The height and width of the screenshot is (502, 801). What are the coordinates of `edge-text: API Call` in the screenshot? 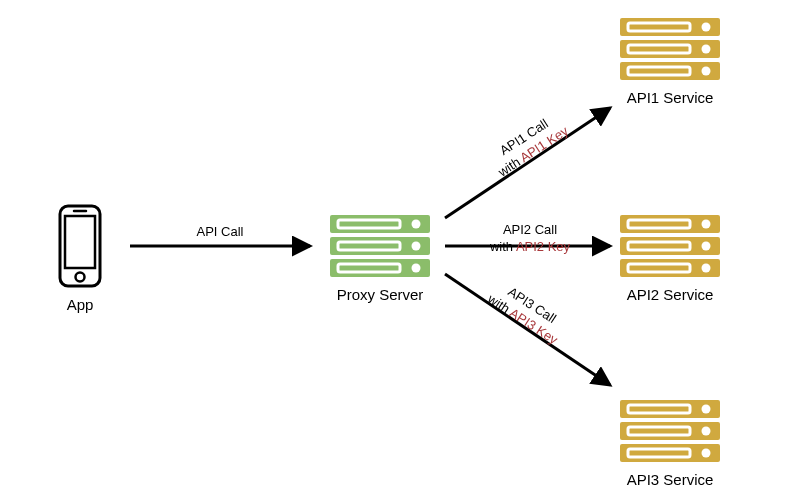 It's located at (220, 232).